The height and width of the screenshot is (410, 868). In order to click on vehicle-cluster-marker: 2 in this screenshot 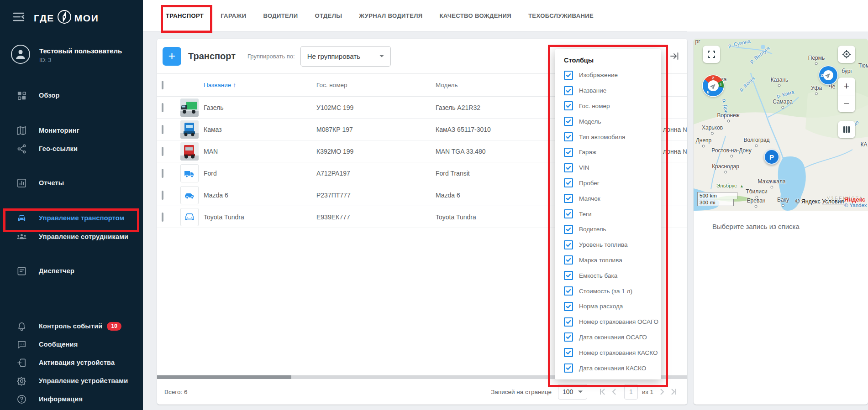, I will do `click(828, 75)`.